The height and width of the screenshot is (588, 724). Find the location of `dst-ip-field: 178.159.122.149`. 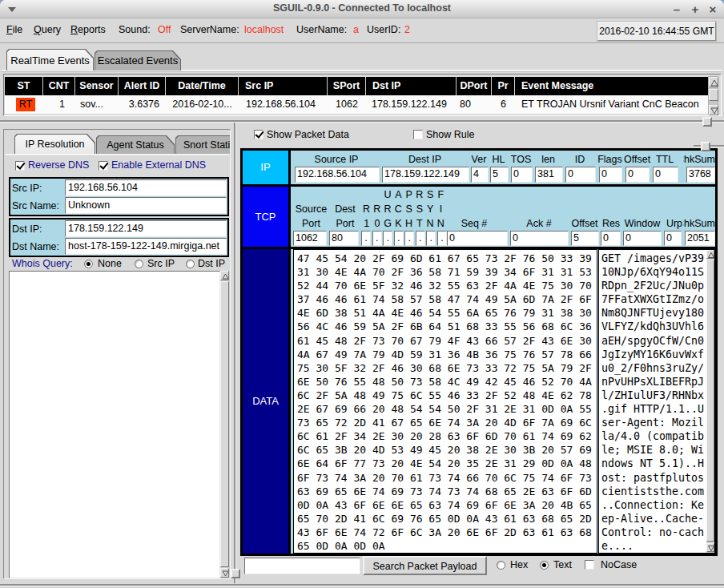

dst-ip-field: 178.159.122.149 is located at coordinates (146, 229).